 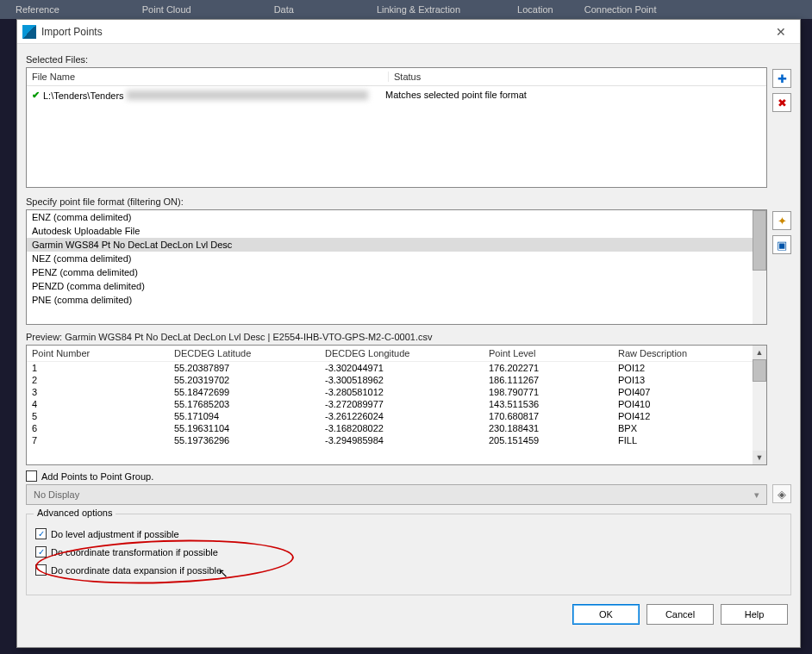 What do you see at coordinates (247, 95) in the screenshot?
I see `redacted-path` at bounding box center [247, 95].